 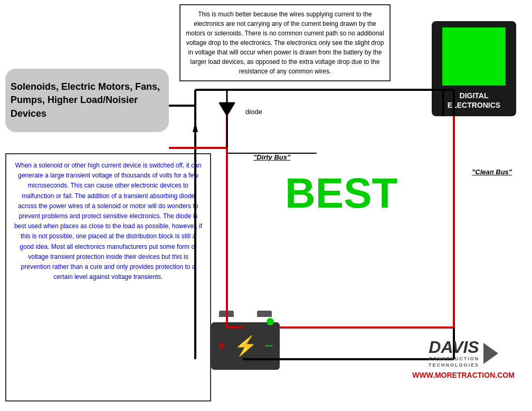 I want to click on battery-plus-sign: +, so click(x=222, y=346).